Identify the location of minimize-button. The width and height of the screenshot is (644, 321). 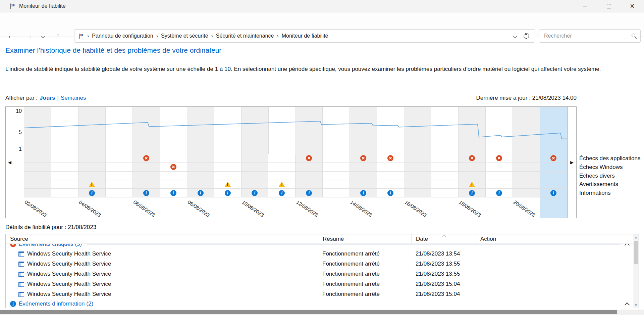
(585, 6).